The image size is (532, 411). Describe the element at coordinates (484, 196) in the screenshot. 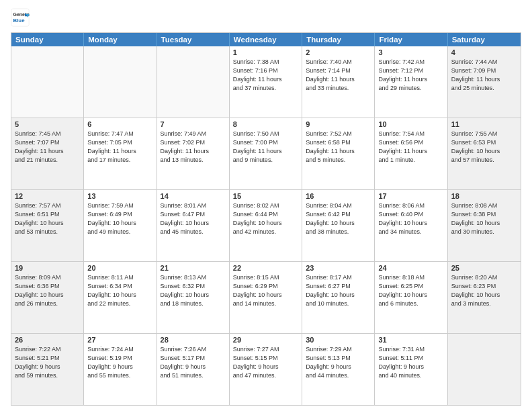

I see `day-number: 18` at that location.